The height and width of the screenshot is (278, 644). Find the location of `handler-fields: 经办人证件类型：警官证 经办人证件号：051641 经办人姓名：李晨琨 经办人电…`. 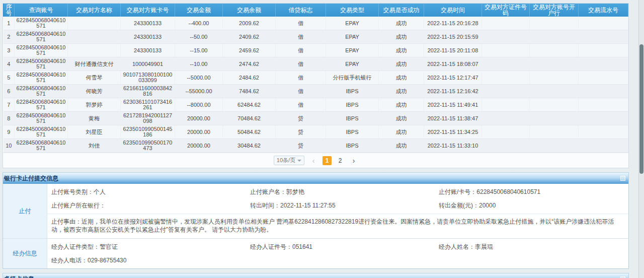

handler-fields: 经办人证件类型：警官证 经办人证件号：051641 经办人姓名：李晨琨 经办人电… is located at coordinates (338, 254).